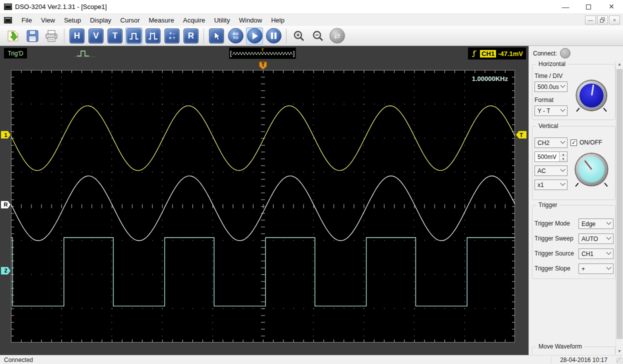 This screenshot has height=364, width=623. I want to click on trigger-sweep-select: AUTO, so click(596, 239).